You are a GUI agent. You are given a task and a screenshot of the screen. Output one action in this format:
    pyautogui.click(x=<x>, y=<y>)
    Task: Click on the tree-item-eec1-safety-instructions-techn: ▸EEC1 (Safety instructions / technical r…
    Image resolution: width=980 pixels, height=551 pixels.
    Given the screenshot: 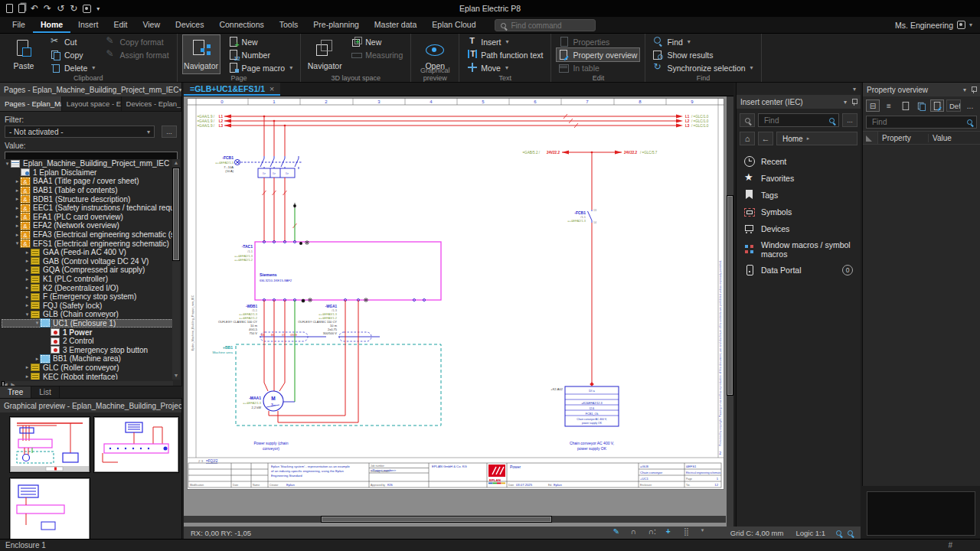 What is the action you would take?
    pyautogui.click(x=87, y=208)
    